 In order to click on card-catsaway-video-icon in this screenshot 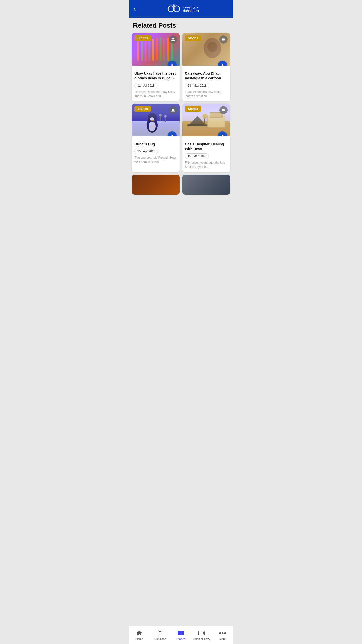, I will do `click(223, 39)`.